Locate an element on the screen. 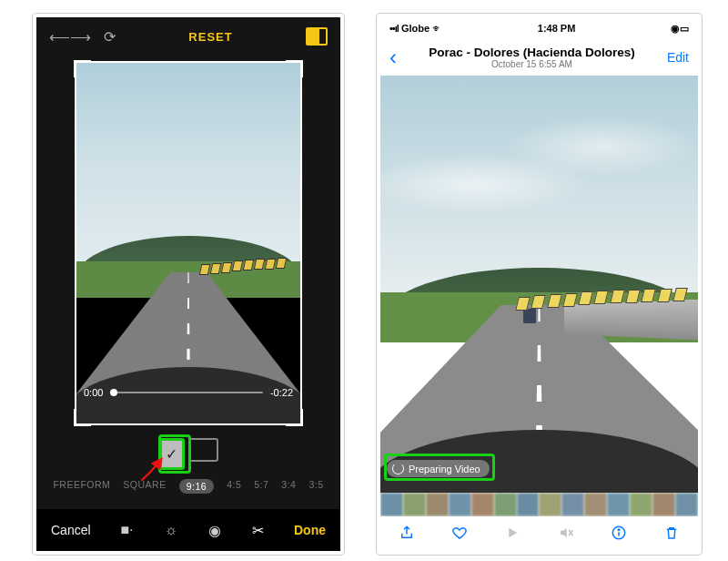 The image size is (728, 561). video-tool-icon: ■· is located at coordinates (126, 530).